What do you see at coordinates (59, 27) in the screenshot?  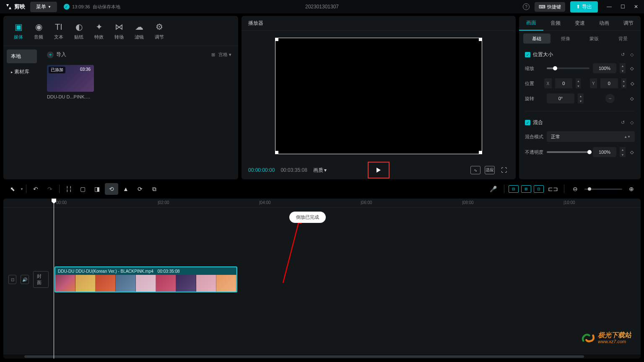 I see `text-icon: TI` at bounding box center [59, 27].